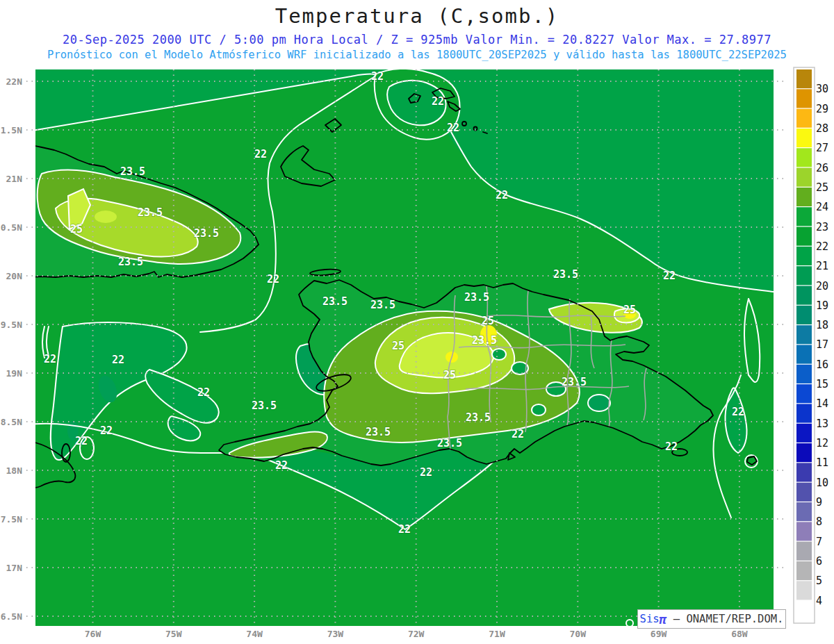 The width and height of the screenshot is (834, 644). Describe the element at coordinates (822, 188) in the screenshot. I see `colorbar-tick: 25` at that location.